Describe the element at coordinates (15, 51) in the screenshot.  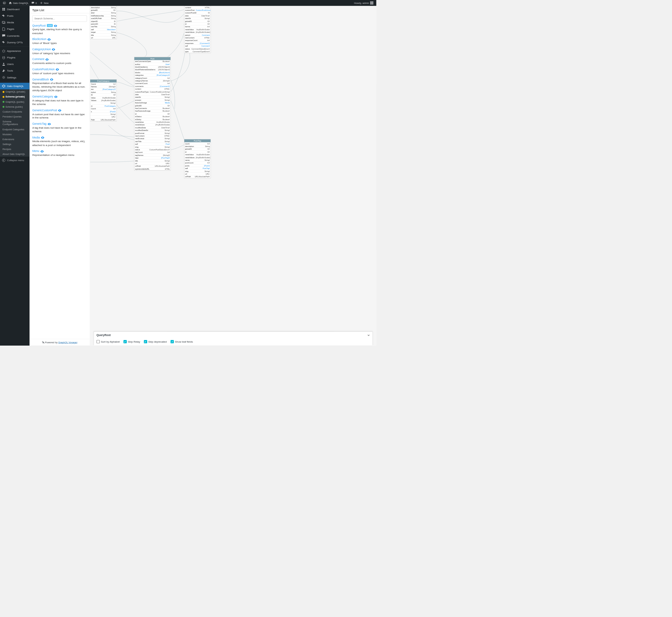
I see `menu-appearance: Appearance` at that location.